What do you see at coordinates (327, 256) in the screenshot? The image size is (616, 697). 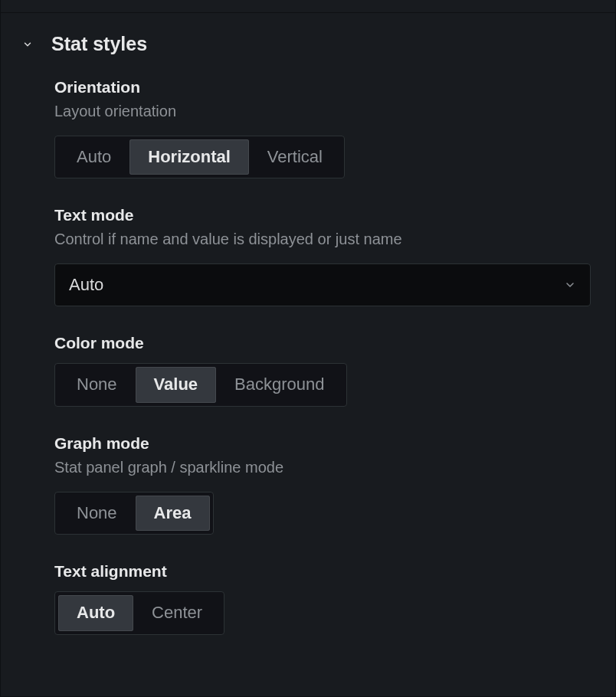 I see `text-mode-field: Text mode Control if name and value is d…` at bounding box center [327, 256].